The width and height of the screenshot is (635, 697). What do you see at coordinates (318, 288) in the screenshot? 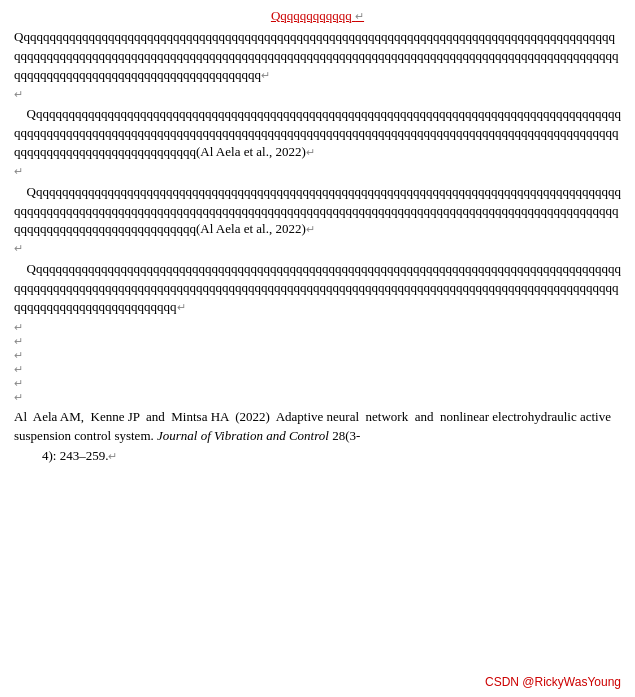
I see `para4-text: Qqqqqqqqqqqqqqqqqqqqqqqqqqqqqqqqqqqqqqqq…` at bounding box center [318, 288].